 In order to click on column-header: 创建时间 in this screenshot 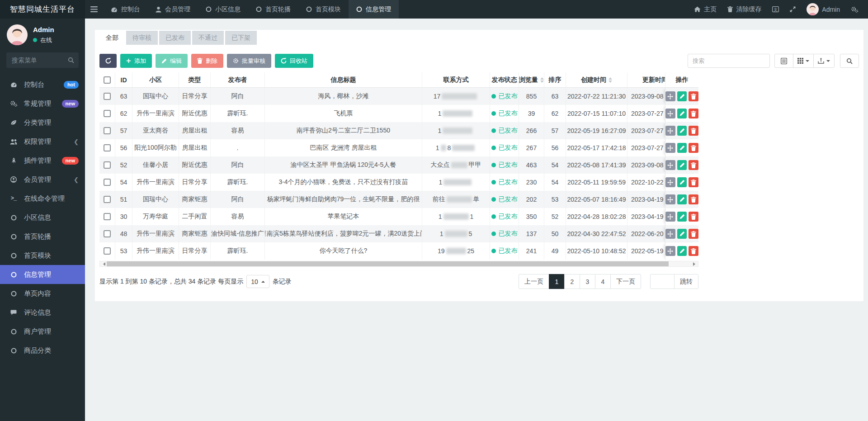, I will do `click(596, 80)`.